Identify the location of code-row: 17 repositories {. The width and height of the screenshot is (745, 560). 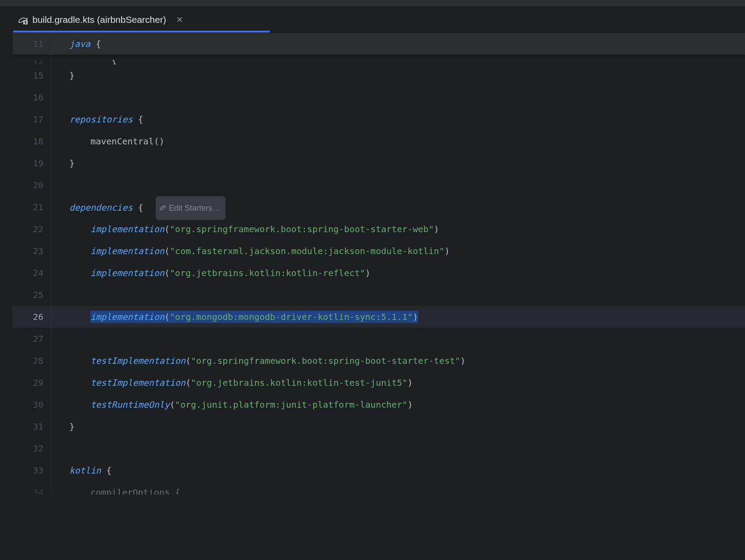
(379, 119).